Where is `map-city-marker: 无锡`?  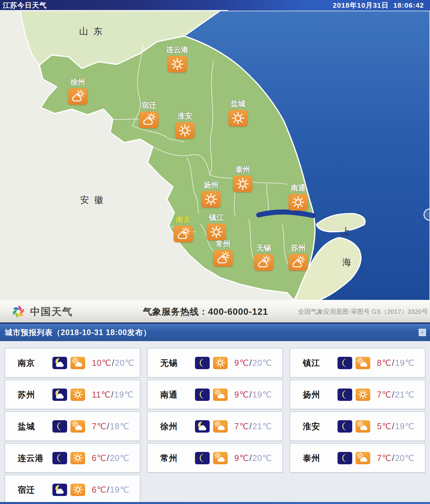 map-city-marker: 无锡 is located at coordinates (264, 257).